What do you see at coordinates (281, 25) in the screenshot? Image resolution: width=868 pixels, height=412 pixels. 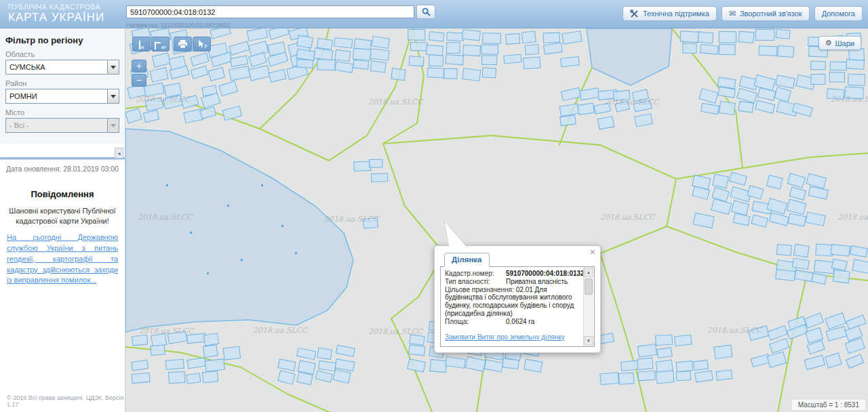 I see `search-hint: Наприклад: 3221655100:01:047:0052` at bounding box center [281, 25].